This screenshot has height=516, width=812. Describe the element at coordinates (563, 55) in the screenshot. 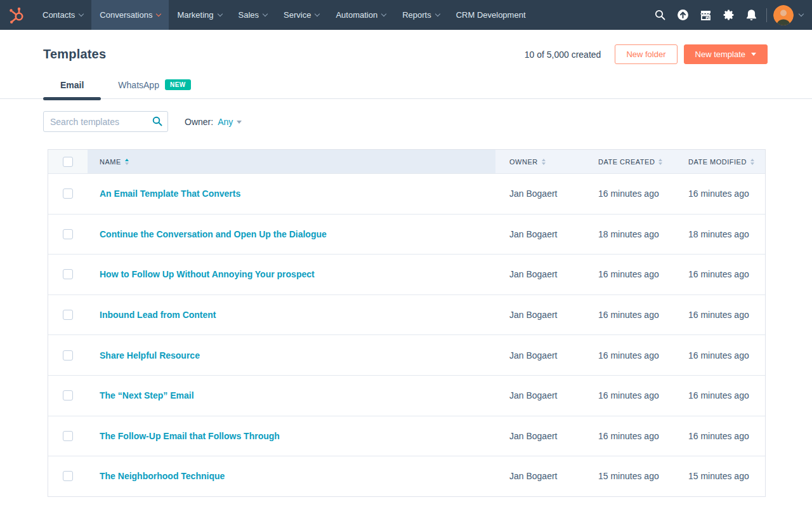

I see `usage-count-text: 10 of 5,000 created` at that location.